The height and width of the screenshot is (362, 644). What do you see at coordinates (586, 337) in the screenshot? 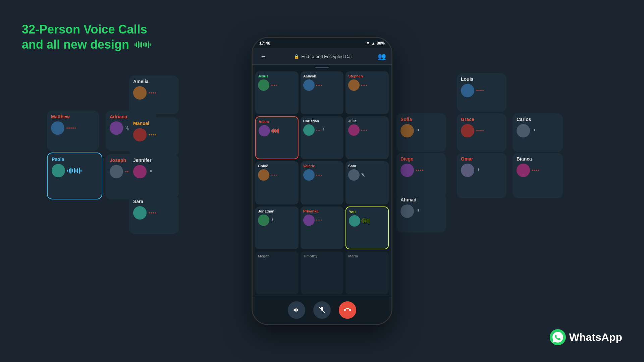
I see `whatsapp-logo: WhatsApp` at bounding box center [586, 337].